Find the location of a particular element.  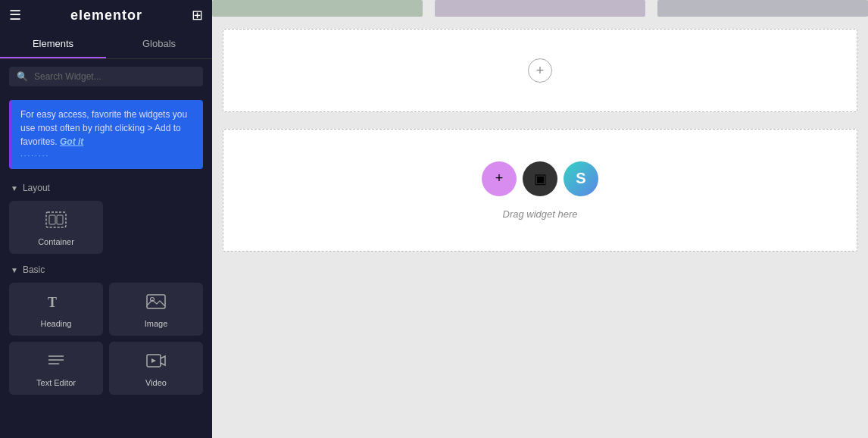

widget-heading: T Heading is located at coordinates (56, 309).